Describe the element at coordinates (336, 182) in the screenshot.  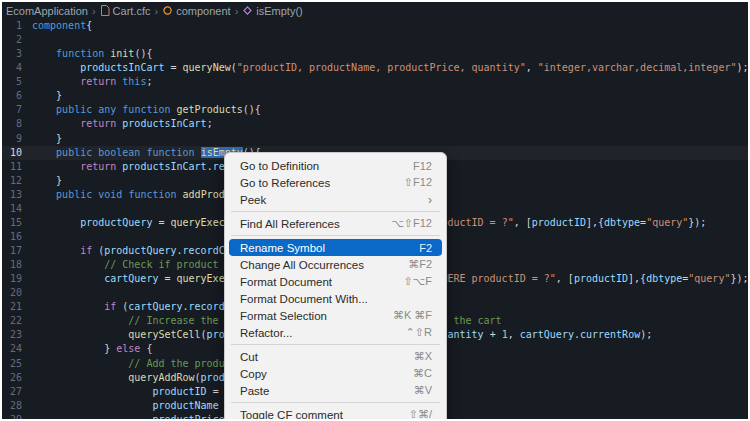
I see `menu-item-go-to-references: Go to References⇧F12` at that location.